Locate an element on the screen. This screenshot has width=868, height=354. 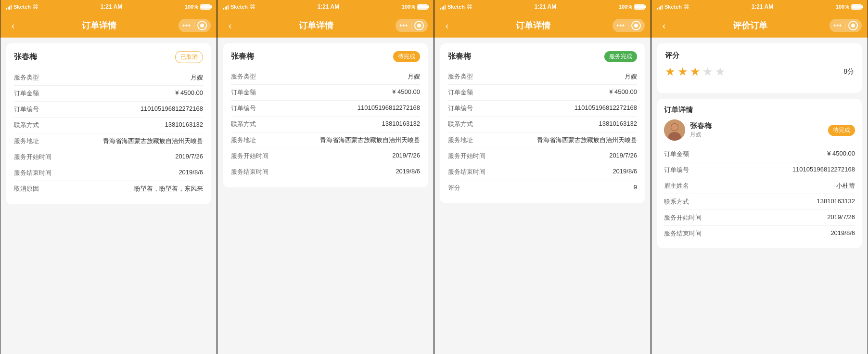
back-button-1: ‹ is located at coordinates (13, 26).